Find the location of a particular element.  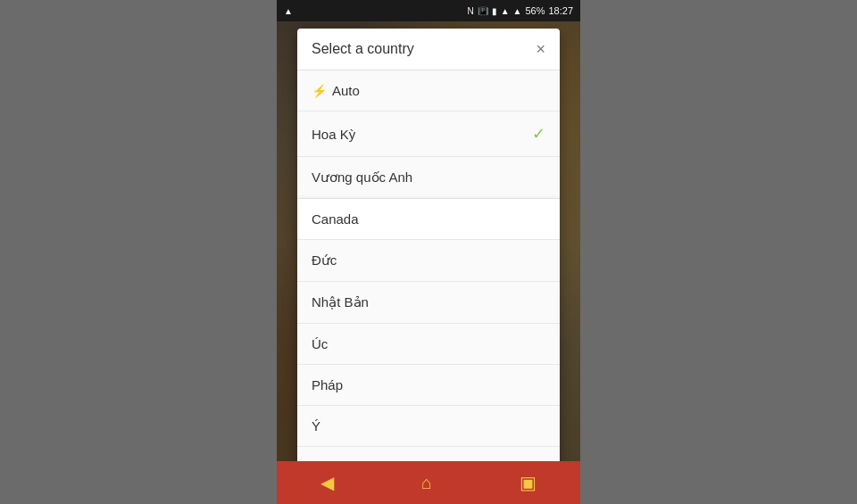

country-name-phap: Pháp is located at coordinates (327, 385).